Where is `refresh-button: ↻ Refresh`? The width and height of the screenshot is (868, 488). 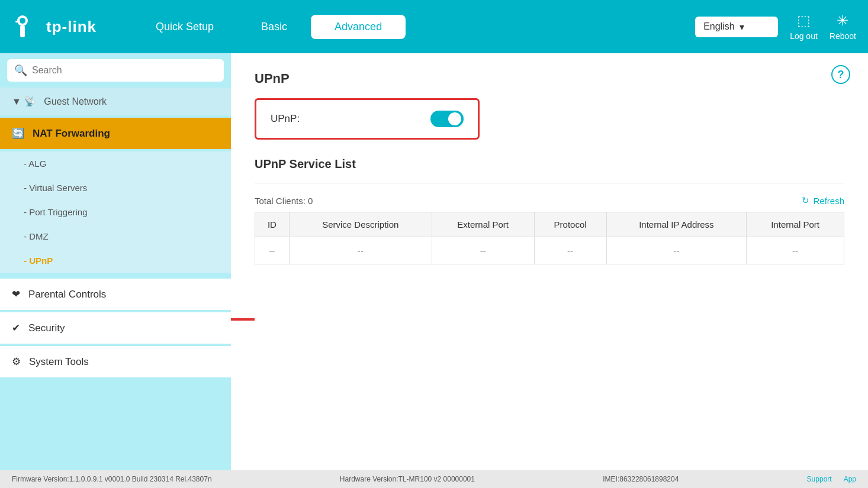 refresh-button: ↻ Refresh is located at coordinates (823, 201).